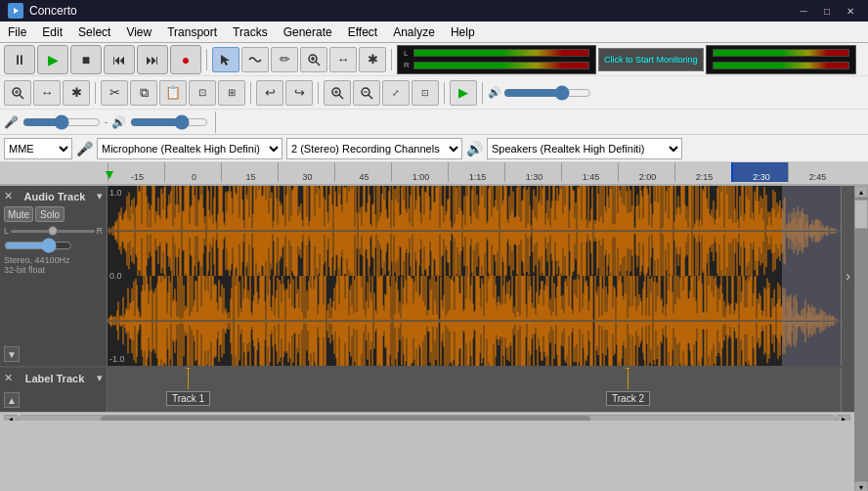 The height and width of the screenshot is (491, 868). What do you see at coordinates (115, 193) in the screenshot?
I see `scale-top: 1.0` at bounding box center [115, 193].